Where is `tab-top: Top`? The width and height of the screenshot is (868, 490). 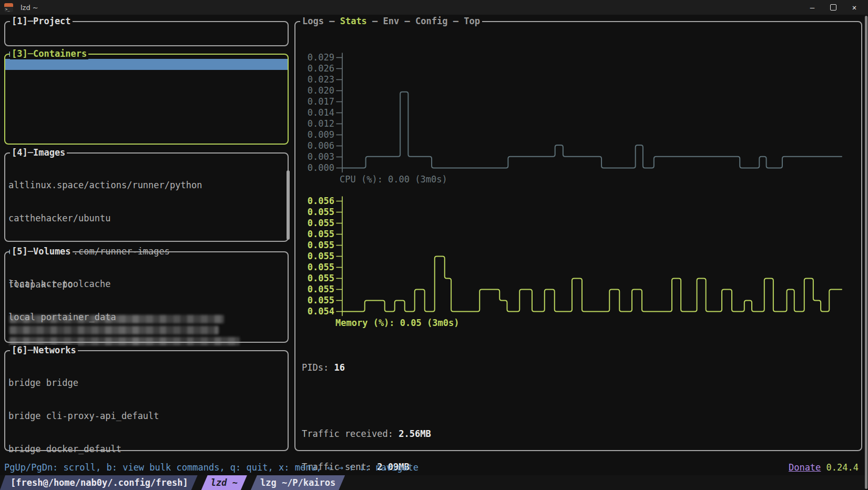 tab-top: Top is located at coordinates (472, 21).